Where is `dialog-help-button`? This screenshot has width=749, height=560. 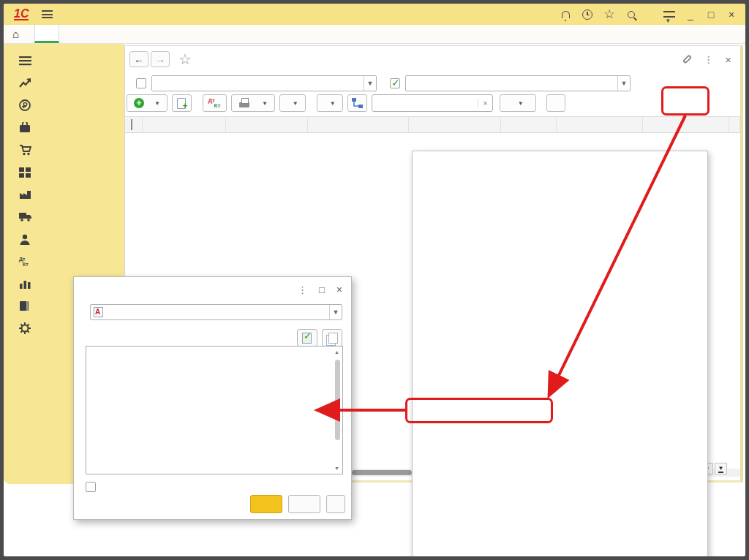 dialog-help-button is located at coordinates (336, 504).